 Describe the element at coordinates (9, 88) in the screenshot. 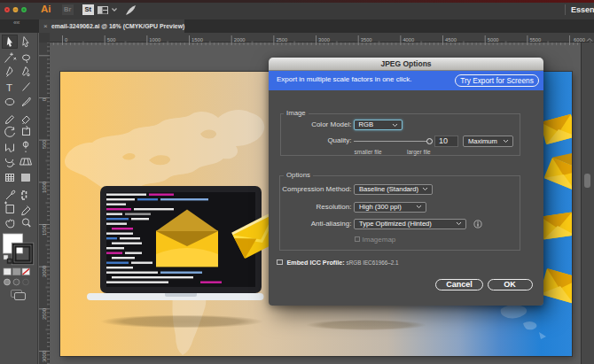

I see `svg-text: T` at that location.